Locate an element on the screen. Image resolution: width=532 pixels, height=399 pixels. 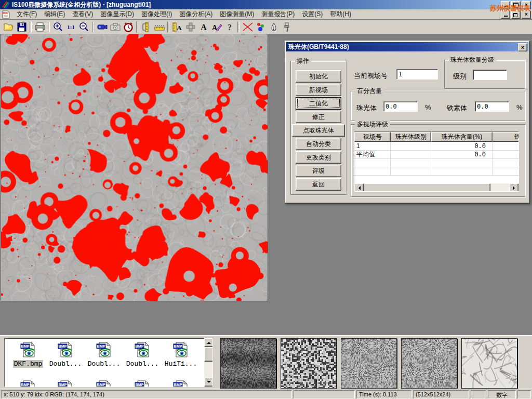
table-header-pearlite: 珠光体含量(%) is located at coordinates (462, 137).